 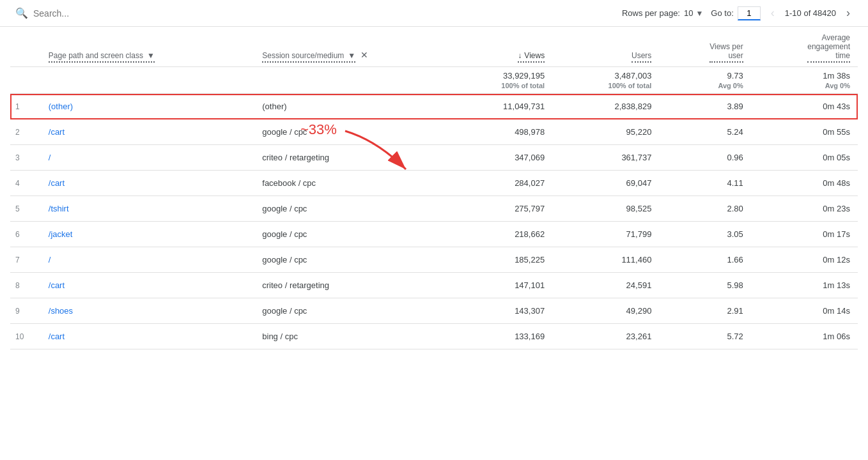 I want to click on totals-vpu-main: 9.73, so click(x=704, y=75).